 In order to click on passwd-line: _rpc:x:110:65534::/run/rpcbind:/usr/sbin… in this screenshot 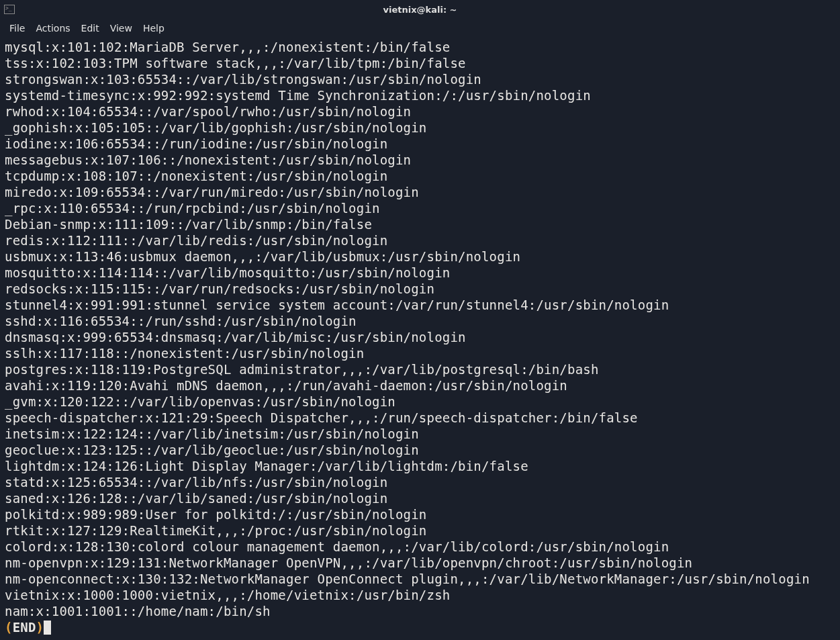, I will do `click(420, 208)`.